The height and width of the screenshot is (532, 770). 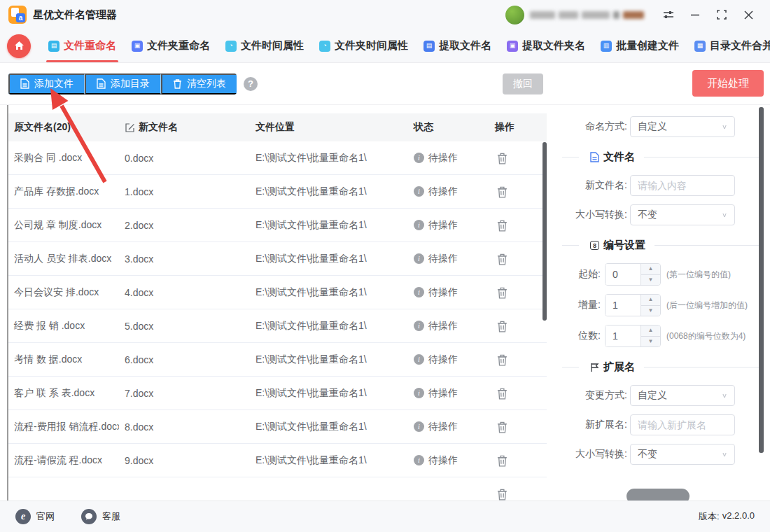 What do you see at coordinates (682, 396) in the screenshot?
I see `ext-mode-select: 自定义 ∨` at bounding box center [682, 396].